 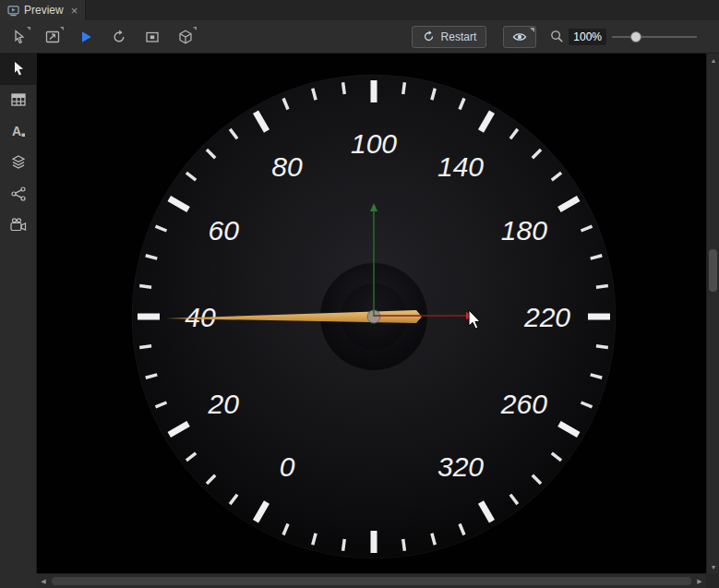 What do you see at coordinates (520, 37) in the screenshot?
I see `eye-icon` at bounding box center [520, 37].